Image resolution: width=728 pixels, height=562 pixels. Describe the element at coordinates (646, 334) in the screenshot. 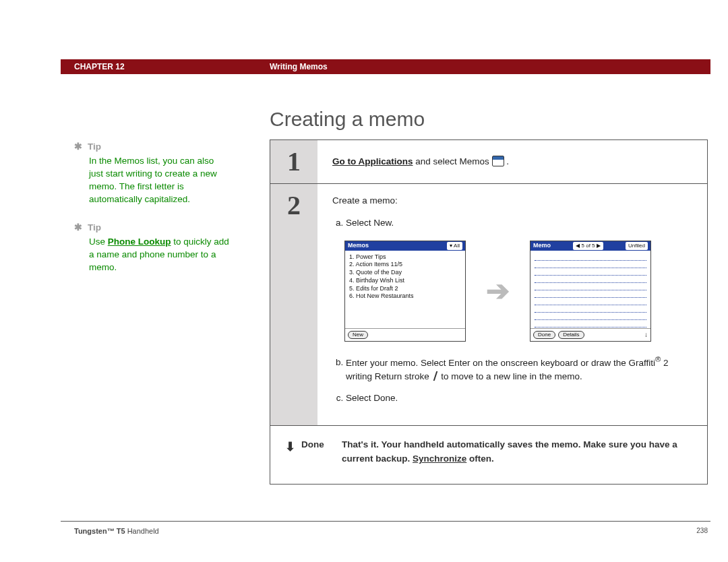

I see `scroll-down-icon: ↓` at that location.